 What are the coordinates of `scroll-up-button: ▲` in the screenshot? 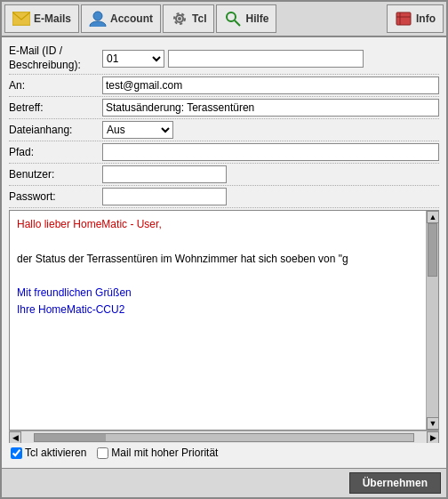 It's located at (433, 217).